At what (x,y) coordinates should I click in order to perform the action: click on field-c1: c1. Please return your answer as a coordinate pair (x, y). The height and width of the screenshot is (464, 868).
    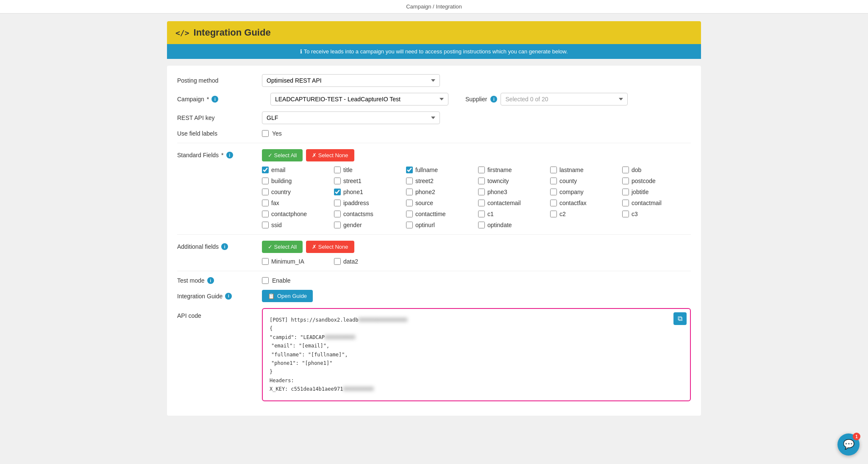
    Looking at the image, I should click on (512, 214).